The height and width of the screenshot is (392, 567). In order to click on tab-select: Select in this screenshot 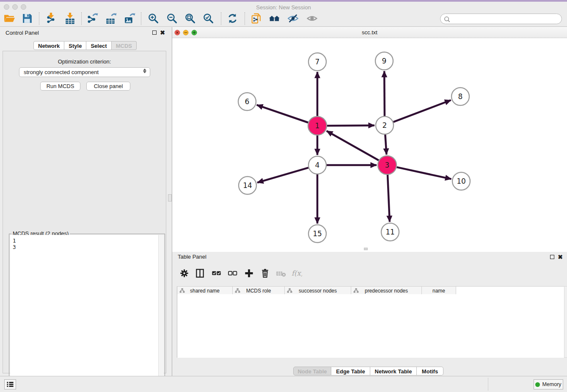, I will do `click(99, 46)`.